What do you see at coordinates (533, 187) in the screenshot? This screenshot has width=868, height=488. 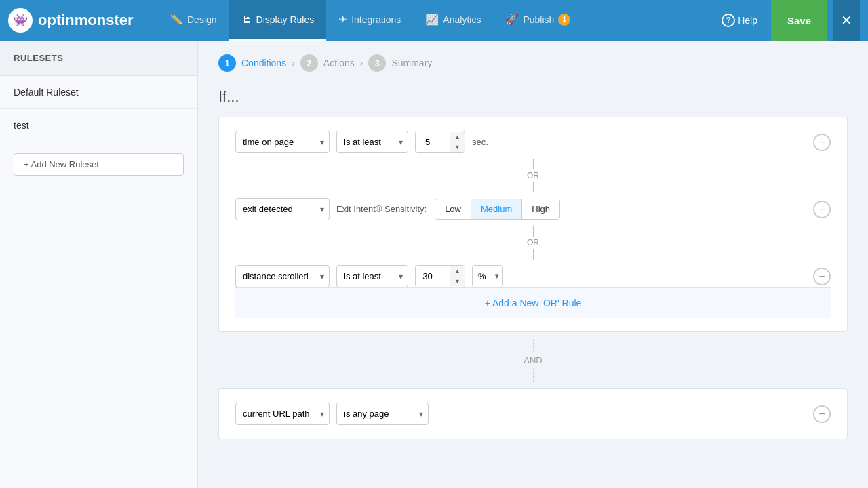 I see `or-line-1b` at bounding box center [533, 187].